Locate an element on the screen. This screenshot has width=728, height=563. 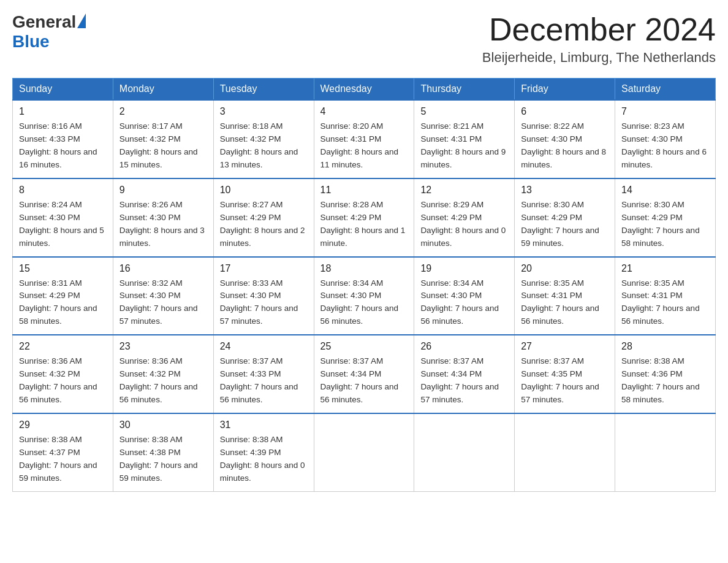
day-info: Sunrise: 8:37 AMSunset: 4:35 PMDaylight:… is located at coordinates (560, 380).